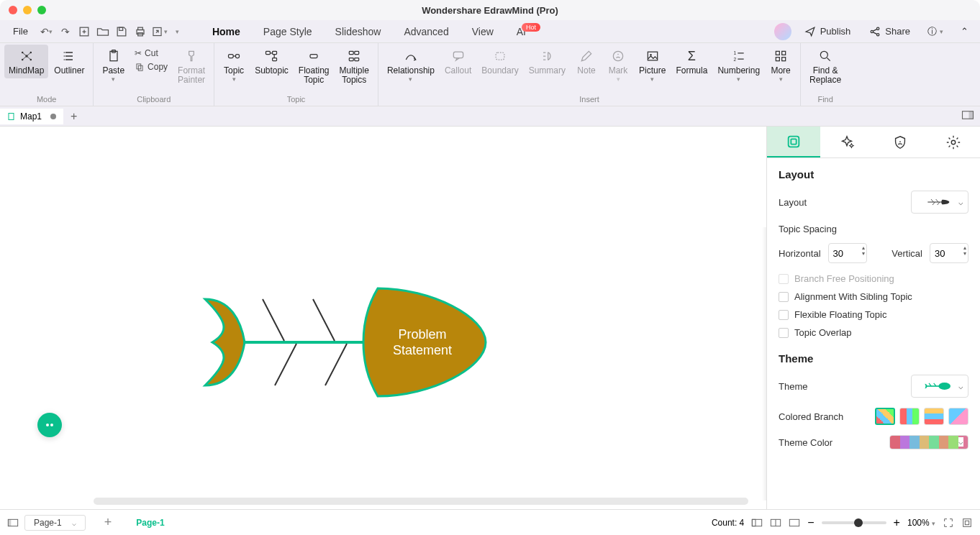 The height and width of the screenshot is (535, 980). Describe the element at coordinates (234, 66) in the screenshot. I see `topic-button: Topic▾` at that location.